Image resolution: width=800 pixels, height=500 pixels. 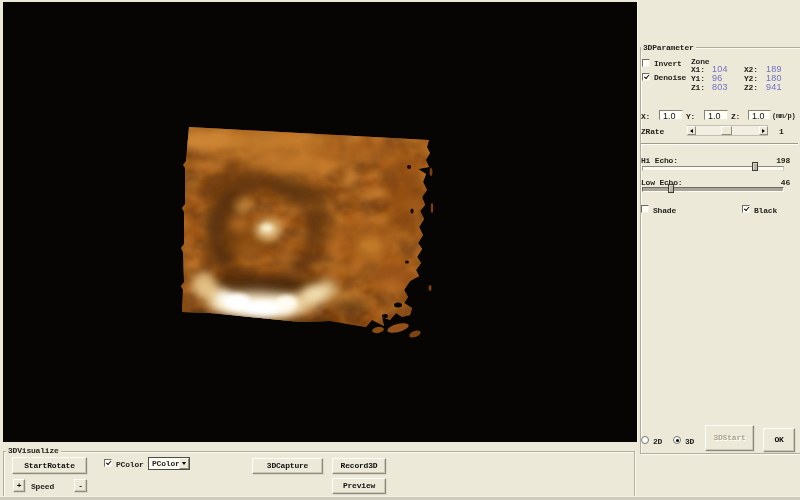 I want to click on visualize-group-title: 3DVisualize, so click(x=34, y=450).